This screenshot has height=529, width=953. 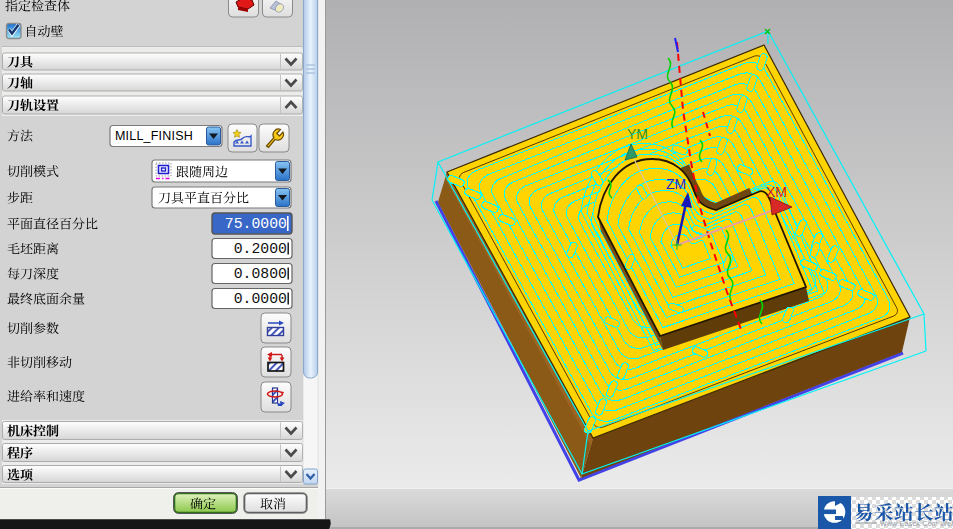 I want to click on svg-text: 0.0000, so click(x=260, y=299).